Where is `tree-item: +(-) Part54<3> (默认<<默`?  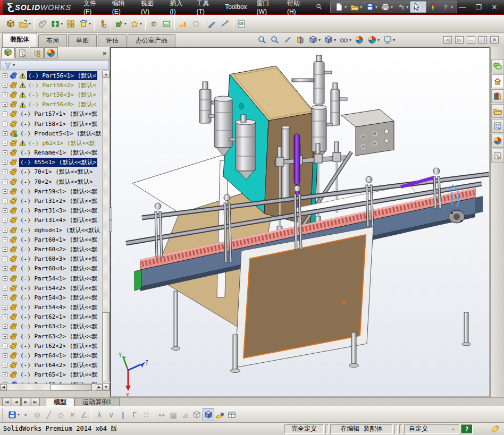
tree-item: +(-) Part54<3> (默认<<默 is located at coordinates (51, 297).